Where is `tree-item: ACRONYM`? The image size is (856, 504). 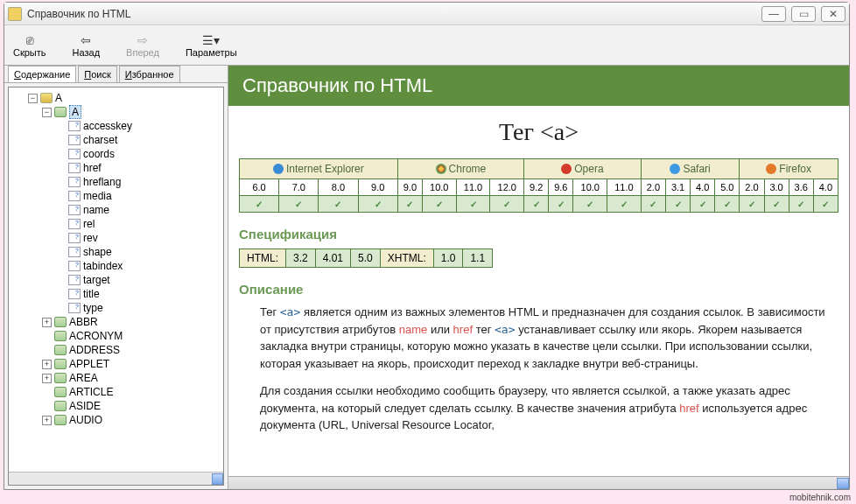
tree-item: ACRONYM is located at coordinates (116, 336).